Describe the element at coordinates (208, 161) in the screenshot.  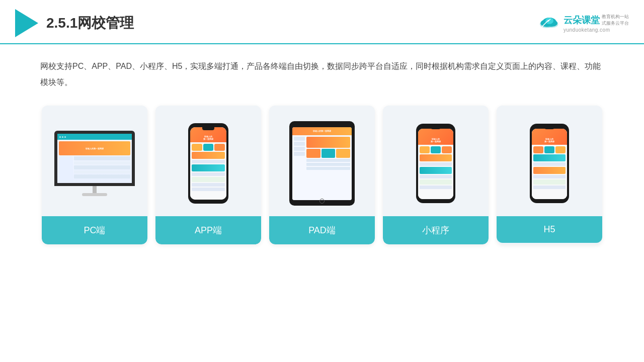
I see `card-app-image: 职途人的第一堂网课` at that location.